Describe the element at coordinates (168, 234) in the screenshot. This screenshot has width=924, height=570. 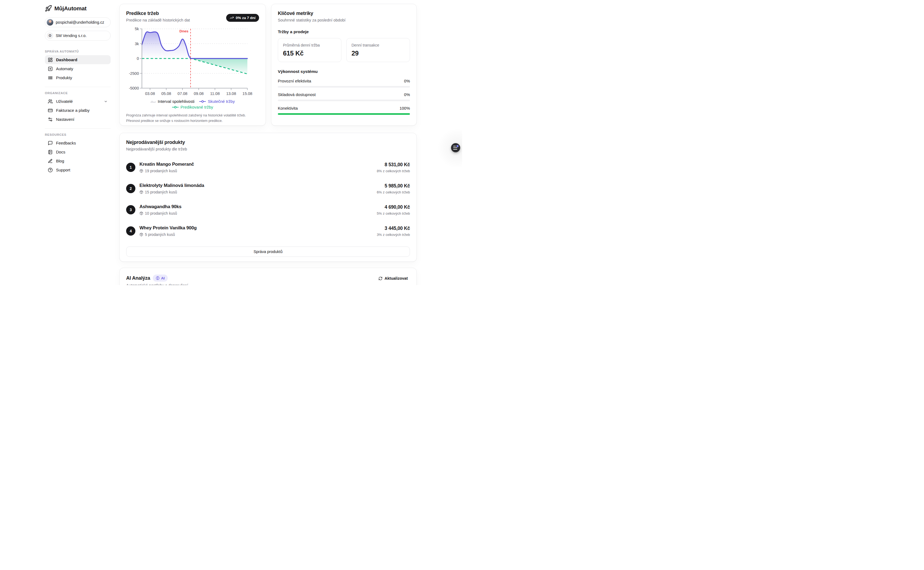
I see `product-sold: 5 prodaných kusů` at that location.